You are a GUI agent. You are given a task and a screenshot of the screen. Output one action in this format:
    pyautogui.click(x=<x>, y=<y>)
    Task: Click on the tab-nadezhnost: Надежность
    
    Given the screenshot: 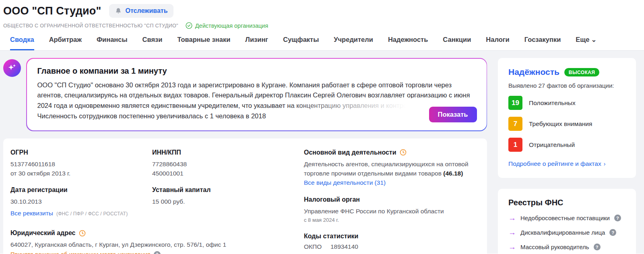 What is the action you would take?
    pyautogui.click(x=408, y=43)
    